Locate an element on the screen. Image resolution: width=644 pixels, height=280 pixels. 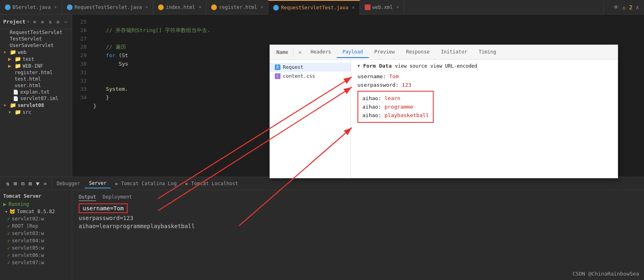
sidebar-item-testhtml: test.html is located at coordinates (36, 79).